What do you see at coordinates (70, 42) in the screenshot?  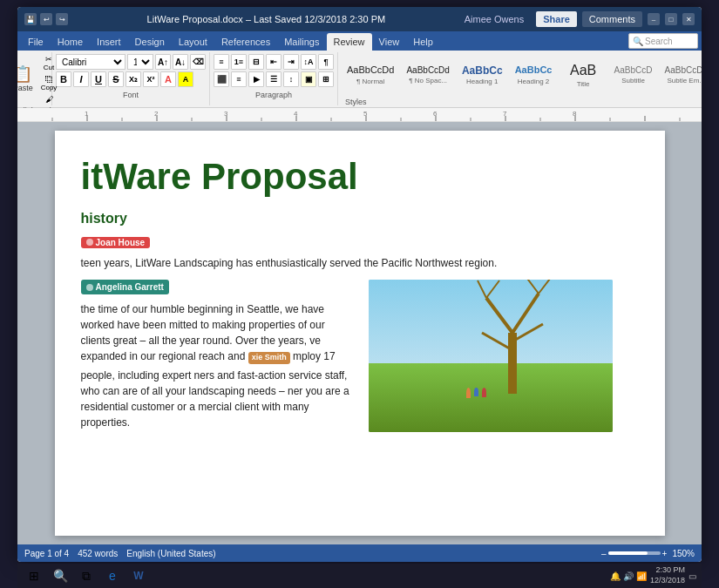 I see `tab-home: Home` at bounding box center [70, 42].